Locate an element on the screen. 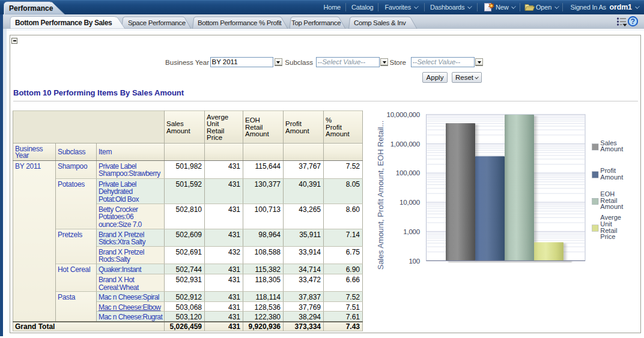 The image size is (644, 338). svg-text: 10,000 is located at coordinates (410, 202).